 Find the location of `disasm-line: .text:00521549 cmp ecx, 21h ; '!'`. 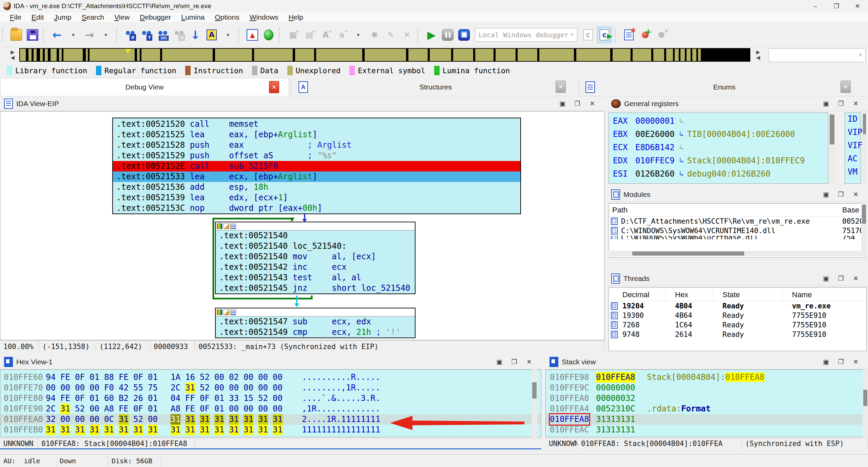

disasm-line: .text:00521549 cmp ecx, 21h ; '!' is located at coordinates (315, 332).